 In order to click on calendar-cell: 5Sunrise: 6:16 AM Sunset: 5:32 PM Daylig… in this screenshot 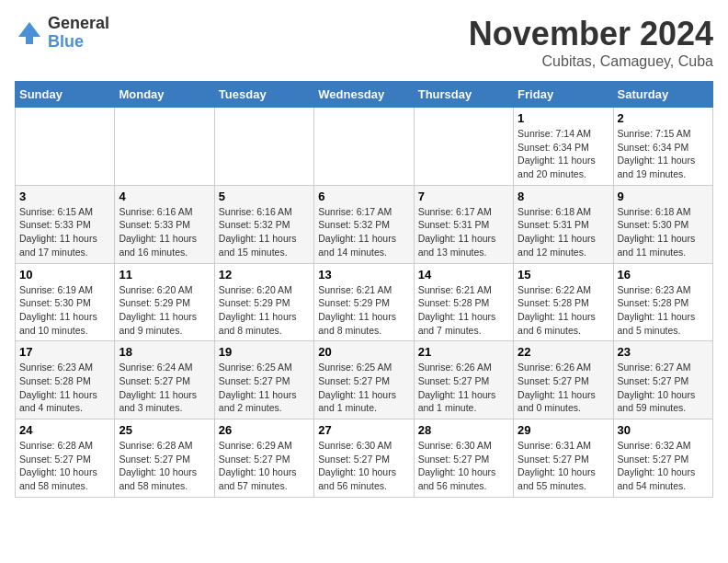, I will do `click(264, 224)`.